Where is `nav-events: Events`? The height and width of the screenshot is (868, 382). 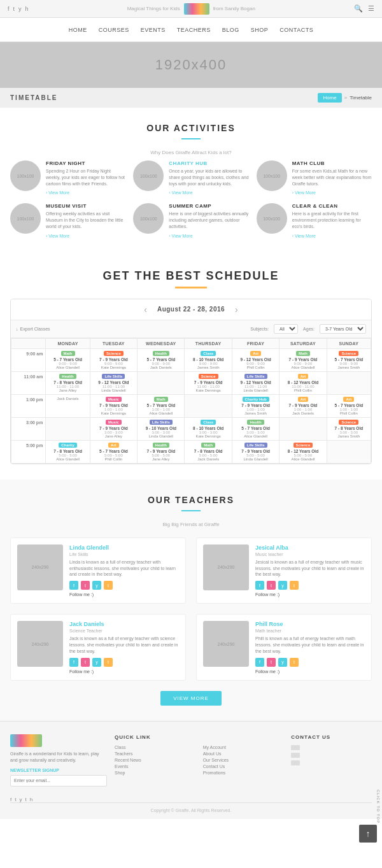 nav-events: Events is located at coordinates (153, 30).